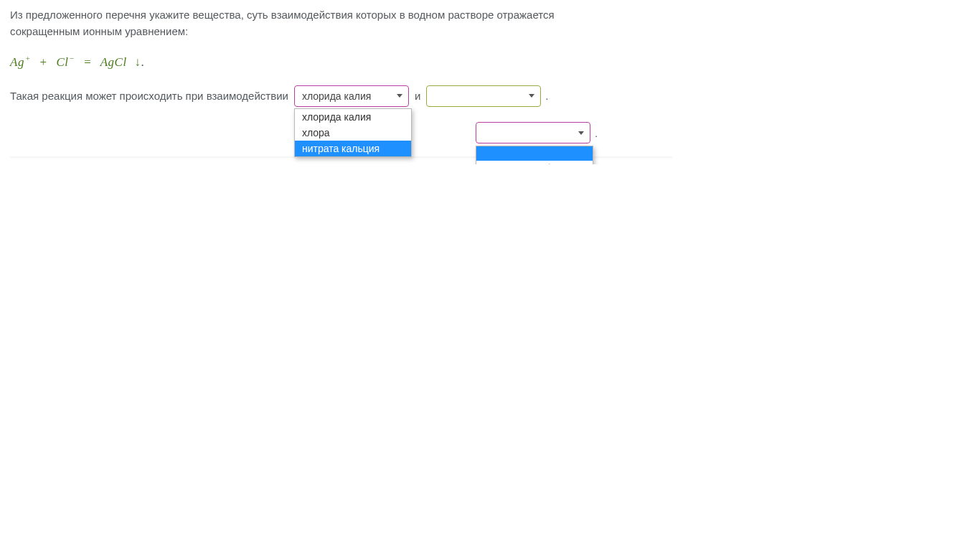  I want to click on conjunction-and: и, so click(418, 96).